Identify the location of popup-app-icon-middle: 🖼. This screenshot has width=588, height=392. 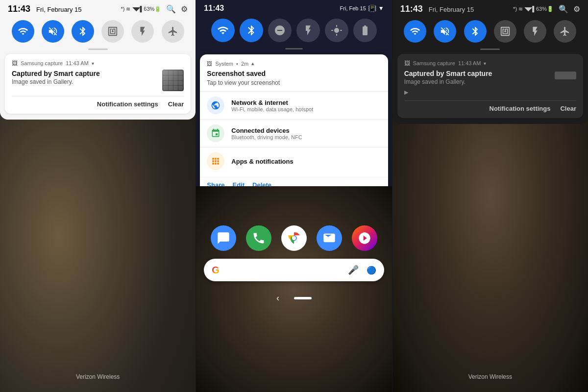
(210, 64).